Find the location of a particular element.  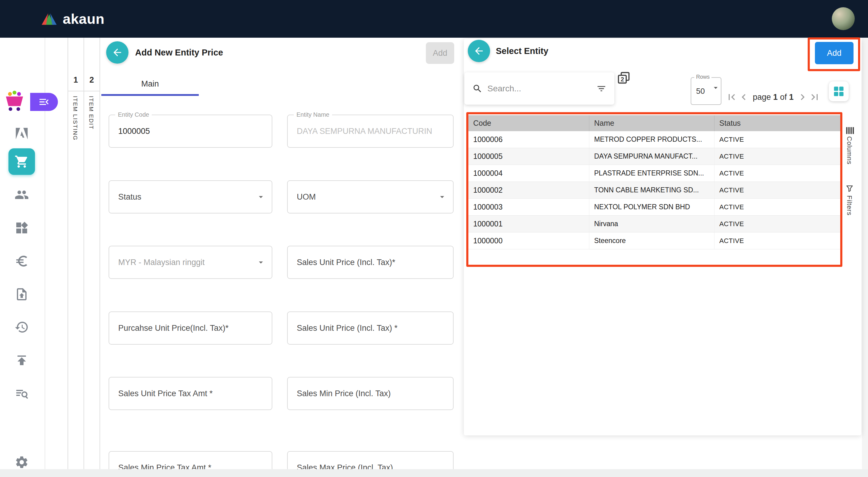

duplicate-pages-icon: 2 is located at coordinates (624, 78).